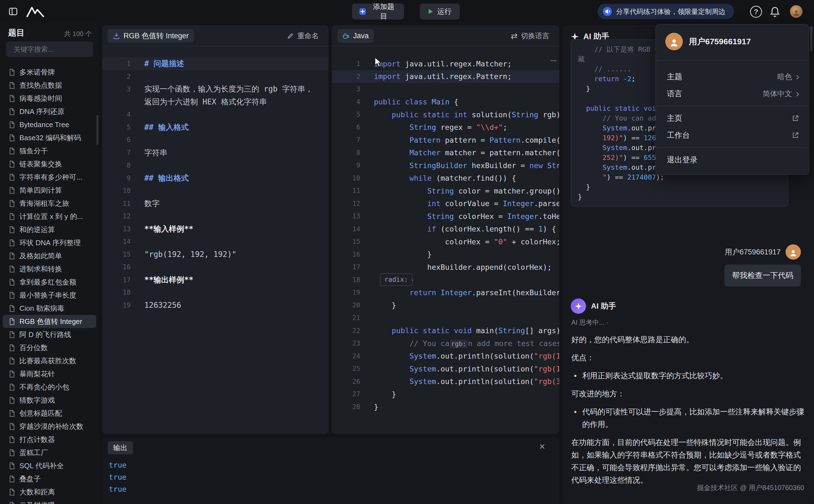 This screenshot has height=504, width=814. What do you see at coordinates (690, 461) in the screenshot?
I see `ai-paragraph: 在功能方面，目前的代码在处理一些特殊情况时可能会出现问题。例如，如果输入的字符串…` at bounding box center [690, 461].